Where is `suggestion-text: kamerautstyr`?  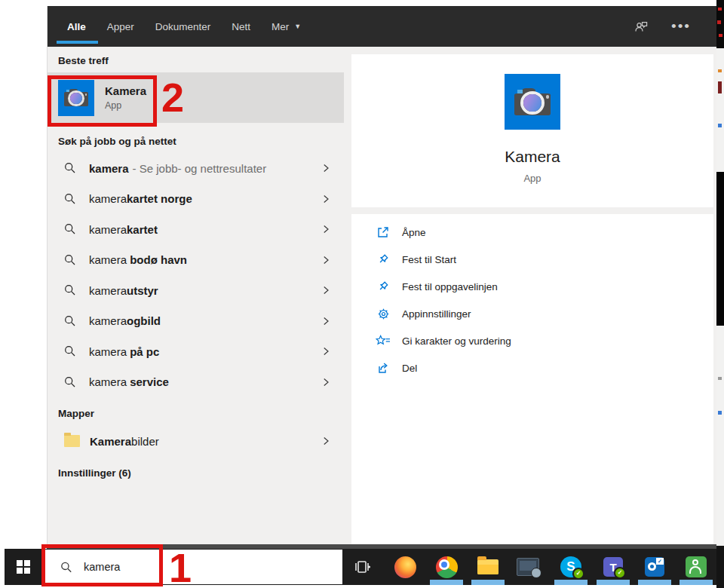 suggestion-text: kamerautstyr is located at coordinates (125, 291).